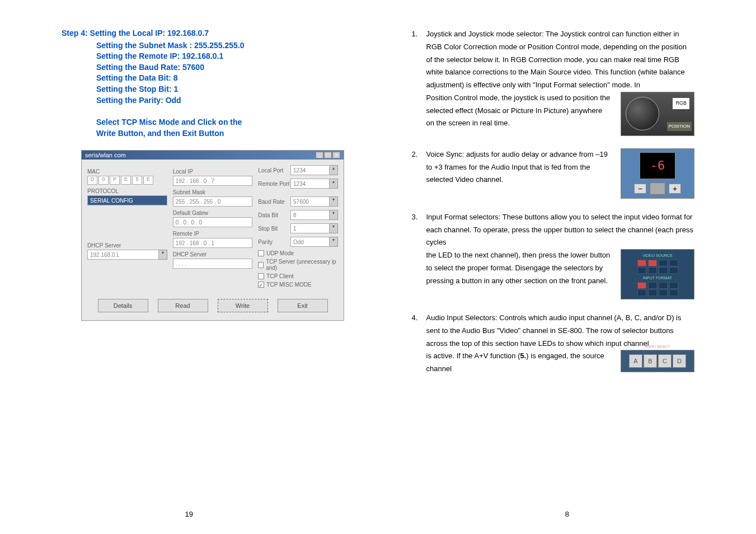  Describe the element at coordinates (658, 256) in the screenshot. I see `video-source-header: VIDEO SOURCE` at that location.